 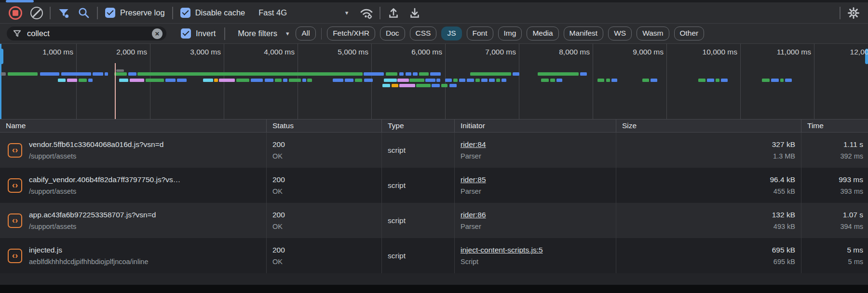 What do you see at coordinates (583, 34) in the screenshot?
I see `filter-pill-manifest: Manifest` at bounding box center [583, 34].